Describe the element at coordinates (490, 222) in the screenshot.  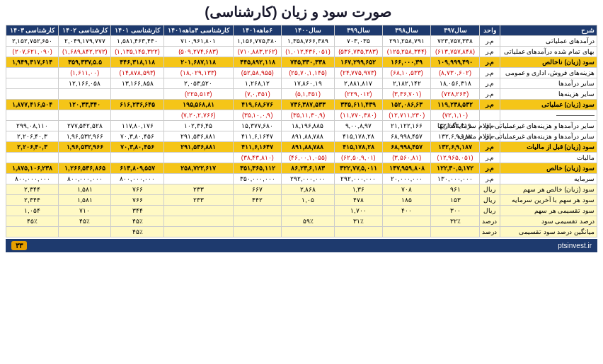
I see `cell-17-unit: درصد` at that location.